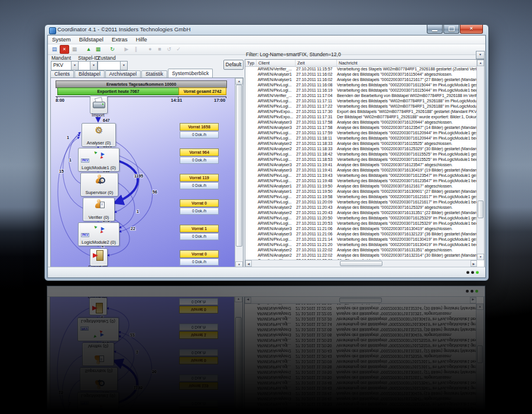  I want to click on column-header-nachricht: Nachricht, so click(407, 63).